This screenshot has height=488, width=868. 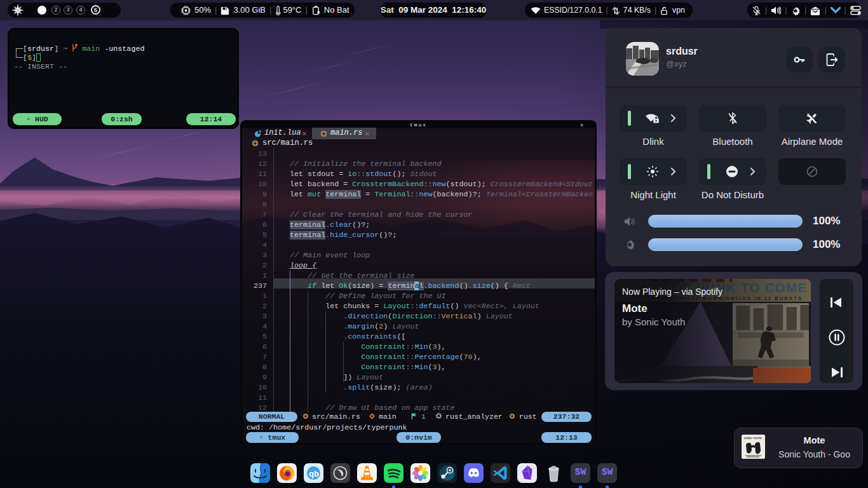 What do you see at coordinates (753, 438) in the screenshot?
I see `svg-text: SONIC YOUTH` at bounding box center [753, 438].